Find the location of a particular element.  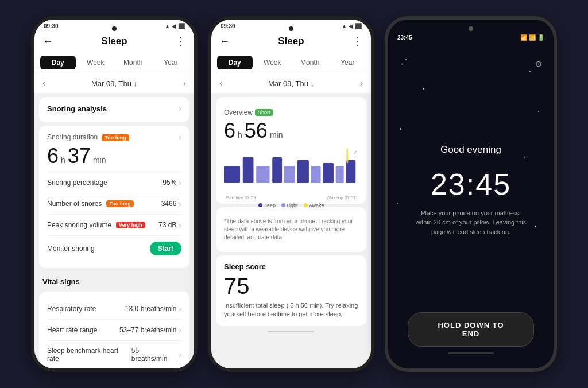

sleep-hours: 6 is located at coordinates (230, 131).